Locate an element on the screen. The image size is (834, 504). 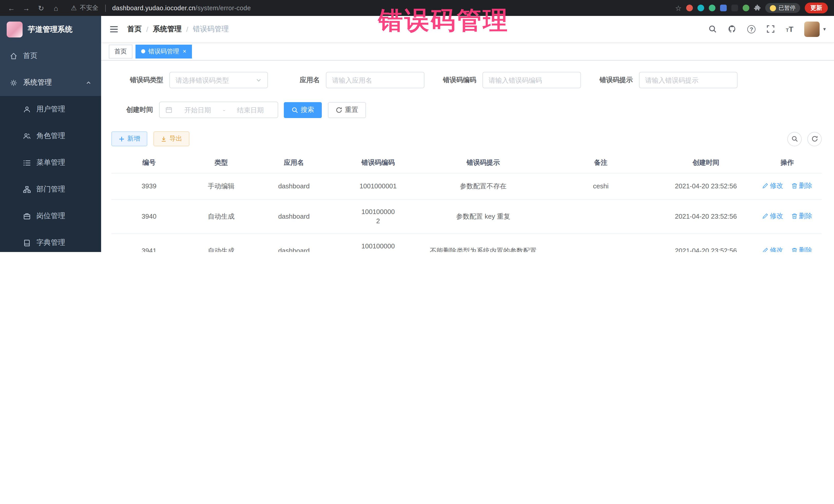
filter-app-label: 应用名 is located at coordinates (297, 80).